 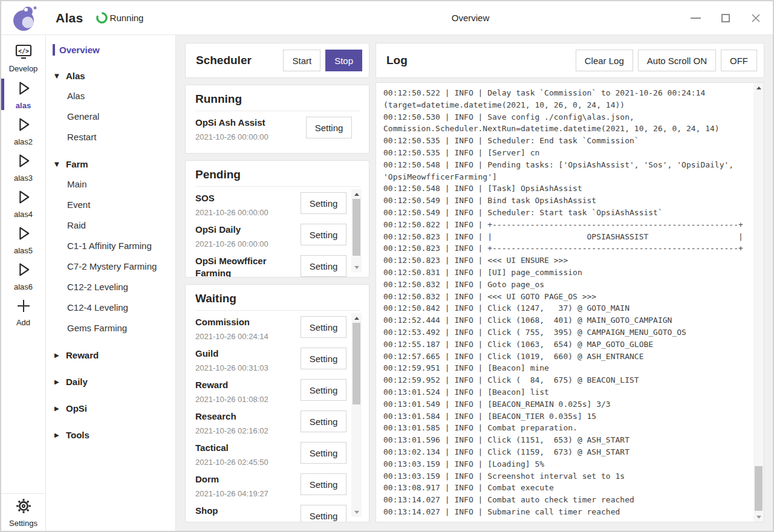 I want to click on instance-sidebar: </> Develop alas alas2 alas3, so click(x=24, y=283).